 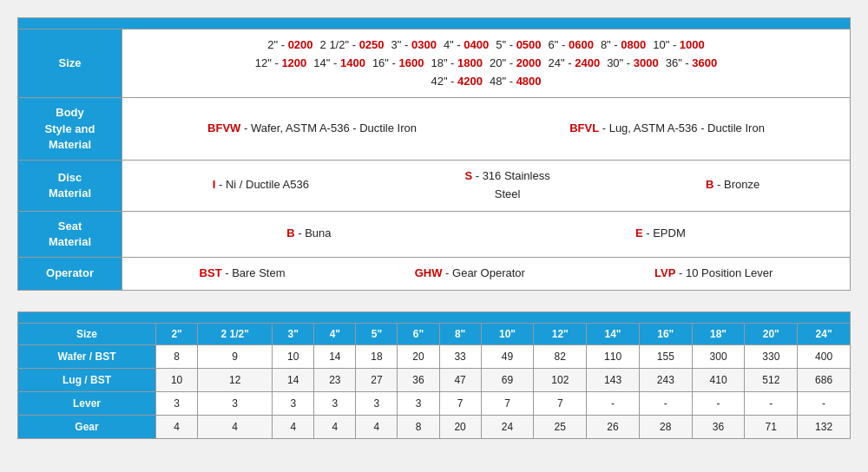 What do you see at coordinates (516, 64) in the screenshot?
I see `size-item: 20" - 2000` at bounding box center [516, 64].